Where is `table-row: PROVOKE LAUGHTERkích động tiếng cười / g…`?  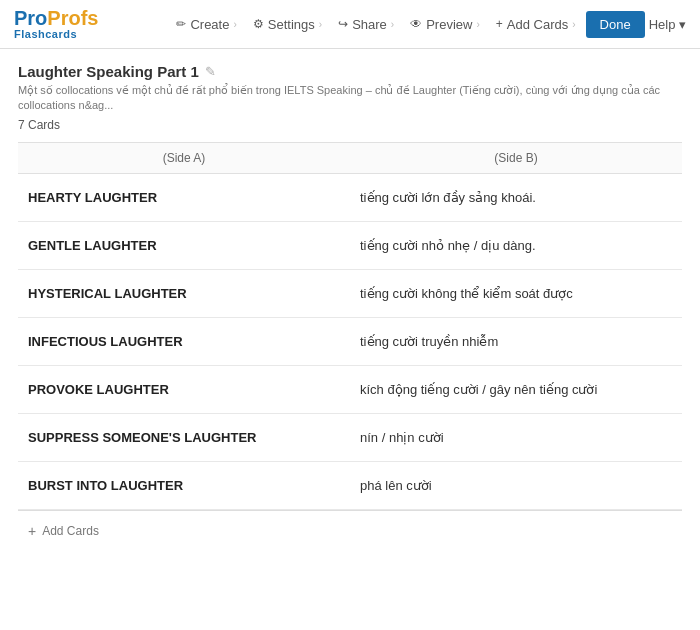
table-row: PROVOKE LAUGHTERkích động tiếng cười / g… is located at coordinates (350, 389).